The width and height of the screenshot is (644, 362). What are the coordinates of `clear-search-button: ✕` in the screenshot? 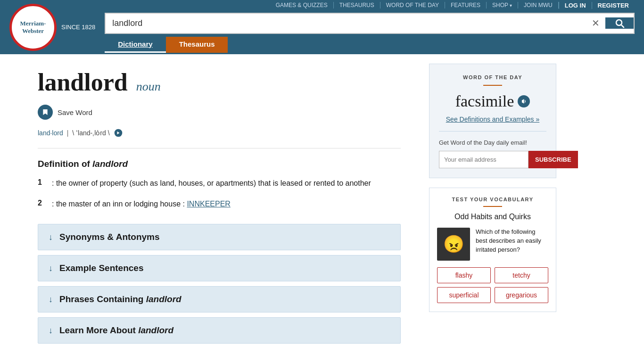 It's located at (596, 23).